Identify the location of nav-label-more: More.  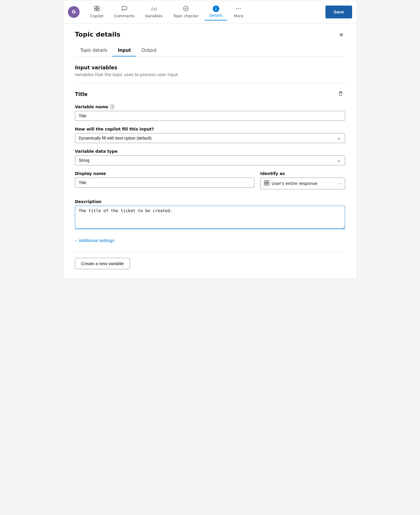
(239, 16).